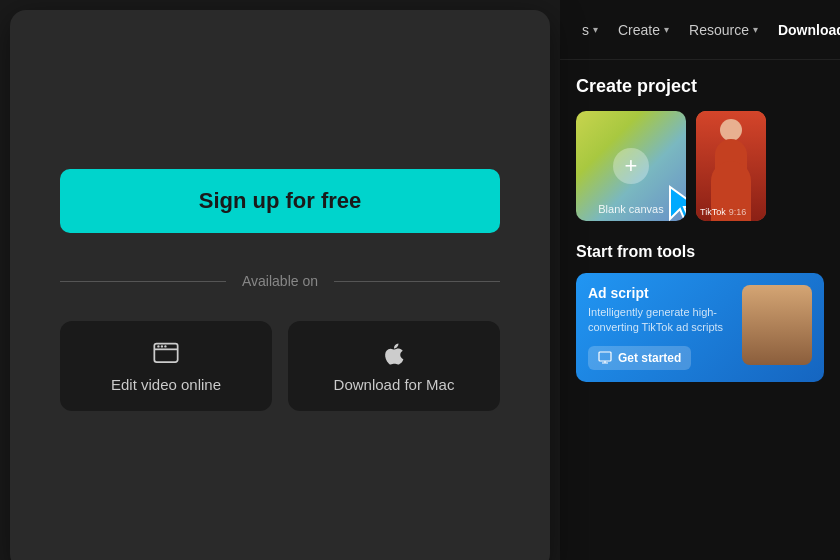 The height and width of the screenshot is (560, 840). Describe the element at coordinates (700, 30) in the screenshot. I see `top-nav: s ▾ Create ▾ Resource ▾ Download ▾` at that location.